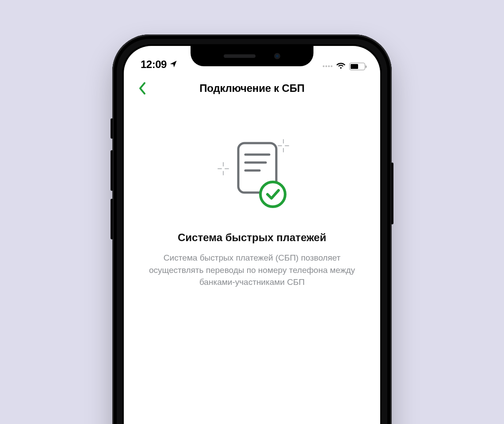 This screenshot has height=424, width=504. I want to click on check-circle-icon, so click(273, 194).